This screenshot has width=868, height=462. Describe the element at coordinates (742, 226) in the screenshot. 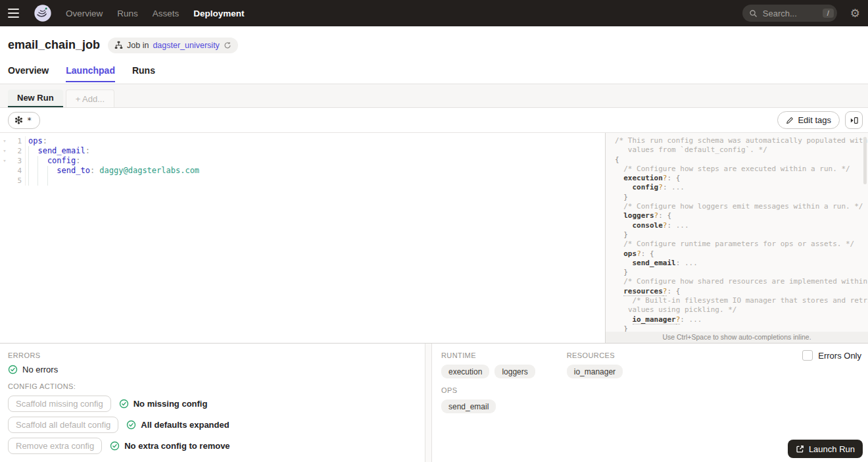

I see `schema-line: console?: ...` at that location.